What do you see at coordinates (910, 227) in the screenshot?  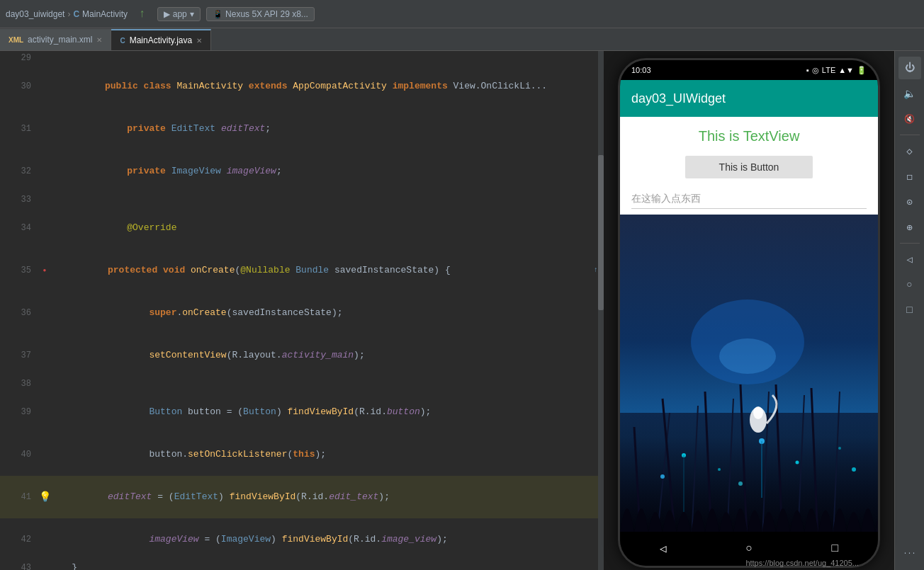 I see `zoom-in-button: ⊕` at bounding box center [910, 227].